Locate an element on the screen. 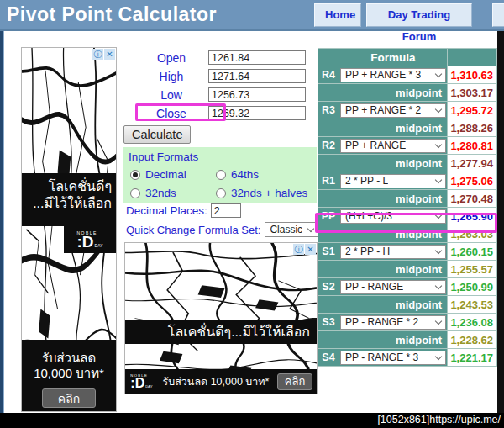 The width and height of the screenshot is (504, 428). row-value: 1,288.26 is located at coordinates (472, 128).